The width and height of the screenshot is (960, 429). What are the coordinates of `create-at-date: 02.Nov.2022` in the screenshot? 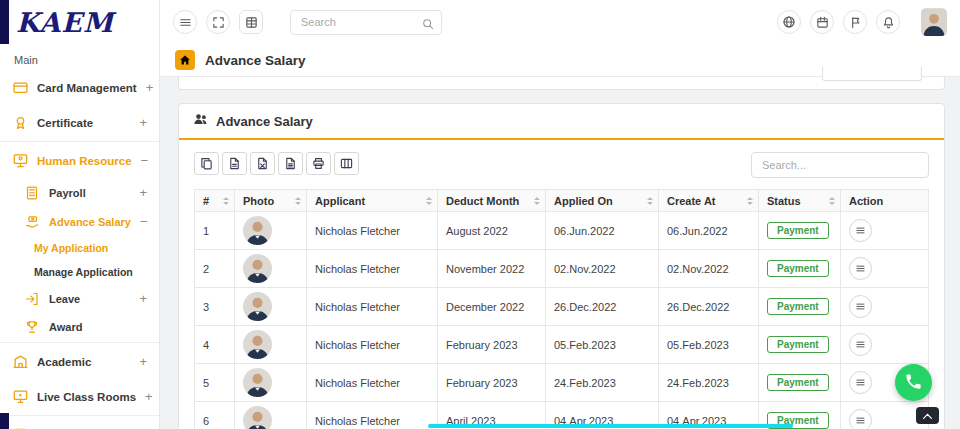 It's located at (698, 269).